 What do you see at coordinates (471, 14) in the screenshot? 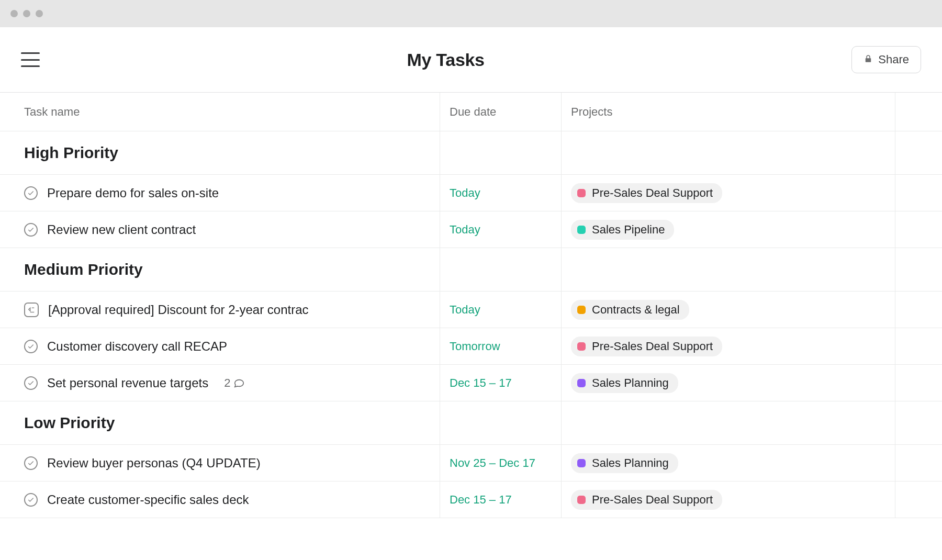
I see `window-titlebar` at bounding box center [471, 14].